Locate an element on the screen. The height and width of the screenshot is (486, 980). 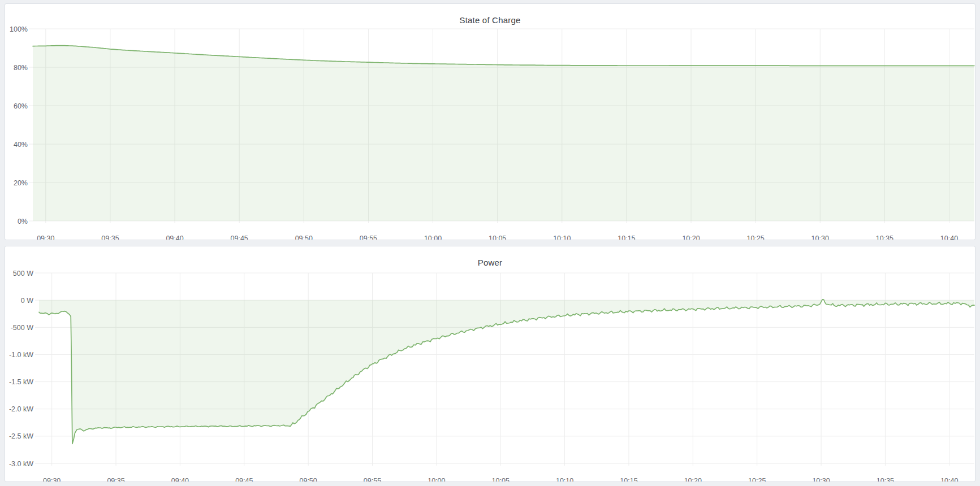
panel-title: Power is located at coordinates (490, 262).